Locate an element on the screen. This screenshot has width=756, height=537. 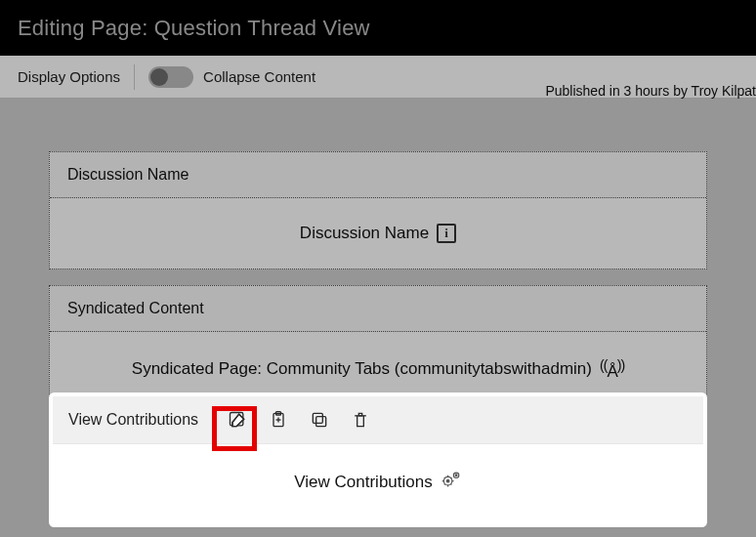
pencil-square-icon is located at coordinates (237, 420).